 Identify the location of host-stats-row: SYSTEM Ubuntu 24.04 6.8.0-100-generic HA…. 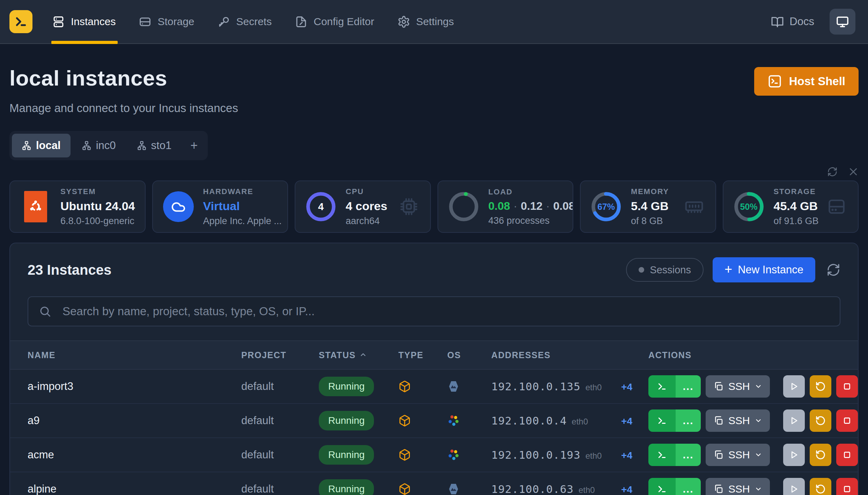
(434, 207).